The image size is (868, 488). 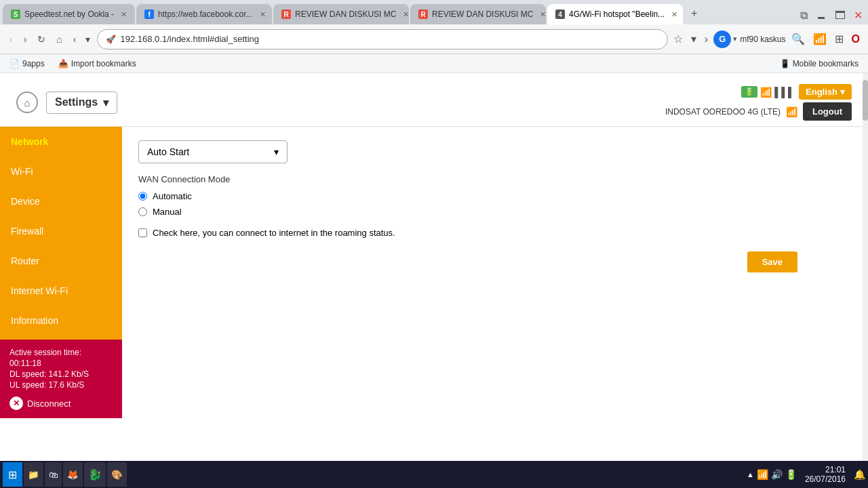 What do you see at coordinates (111, 39) in the screenshot?
I see `address-favicon: 🚀` at bounding box center [111, 39].